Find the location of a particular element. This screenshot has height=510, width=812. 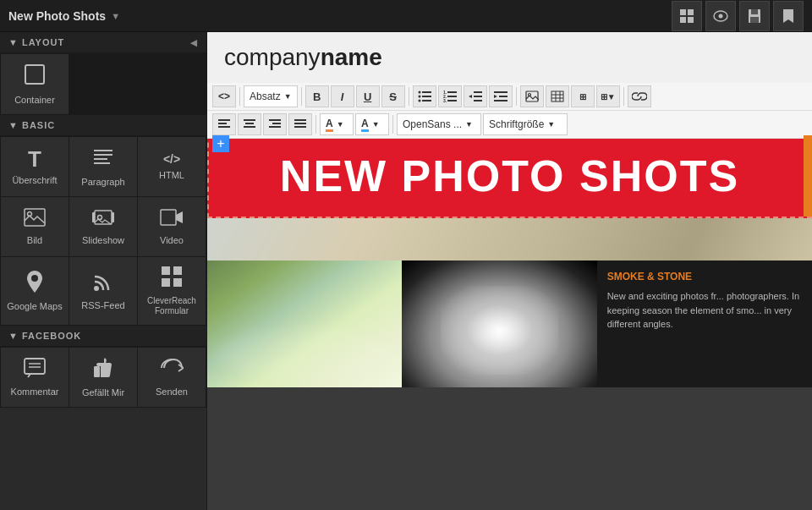

sidebar-item-slideshow: Slideshow is located at coordinates (103, 227).